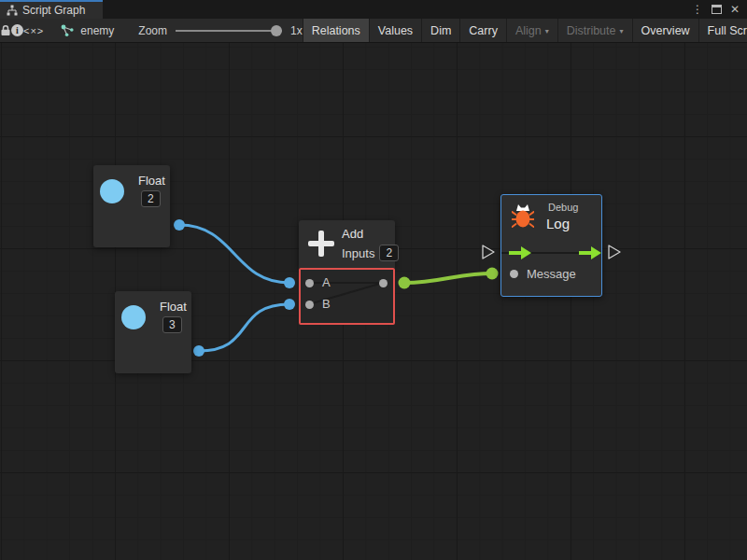  Describe the element at coordinates (245, 328) in the screenshot. I see `wire-float2-to-add-b` at that location.